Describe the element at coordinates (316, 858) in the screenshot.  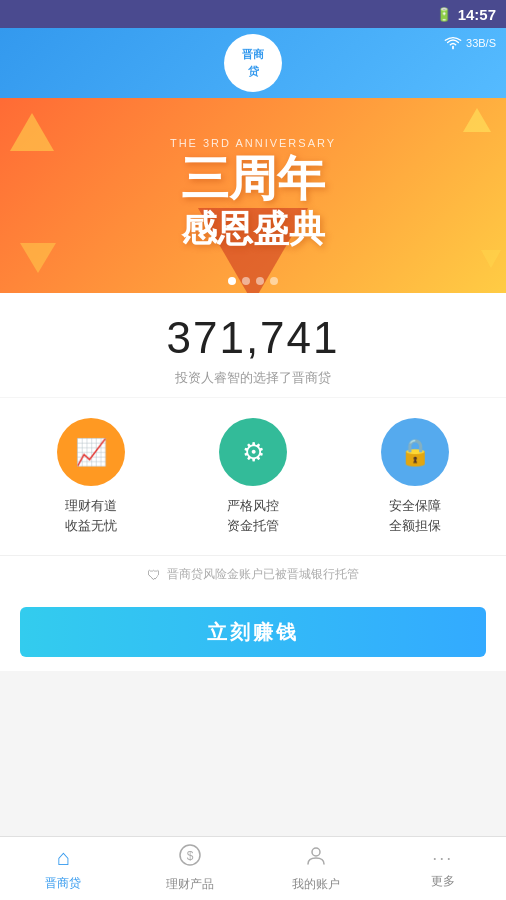
I see `account-icon` at that location.